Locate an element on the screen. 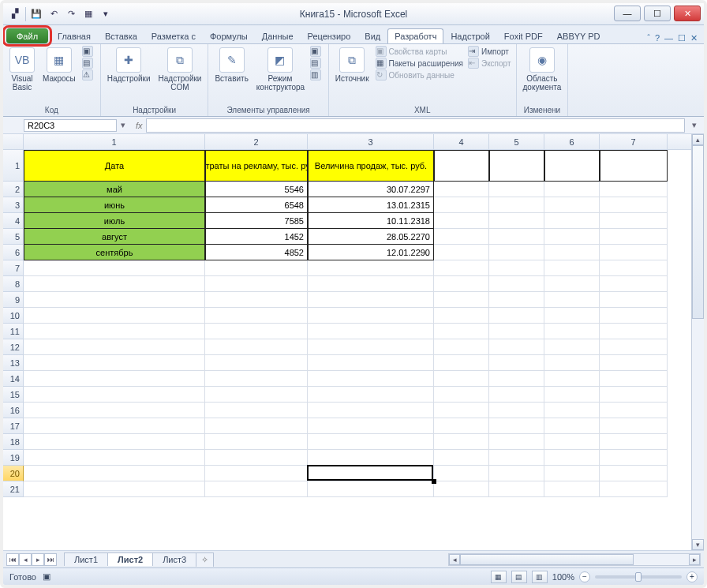 This screenshot has height=588, width=707. qat-dropdown-icon: ▾ is located at coordinates (106, 14).